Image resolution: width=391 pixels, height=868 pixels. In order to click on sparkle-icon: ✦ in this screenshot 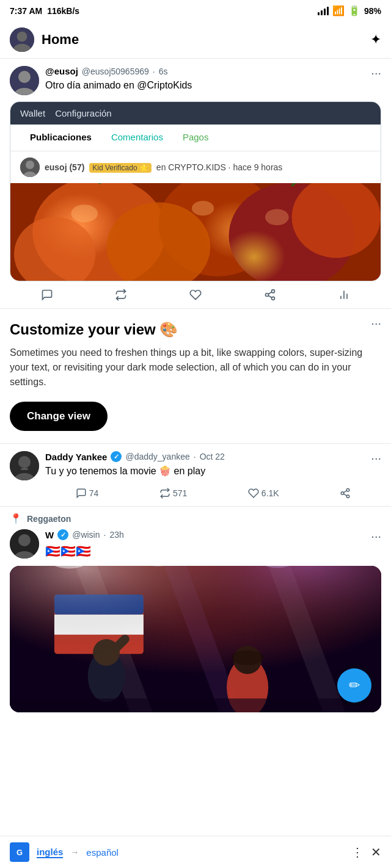, I will do `click(376, 40)`.